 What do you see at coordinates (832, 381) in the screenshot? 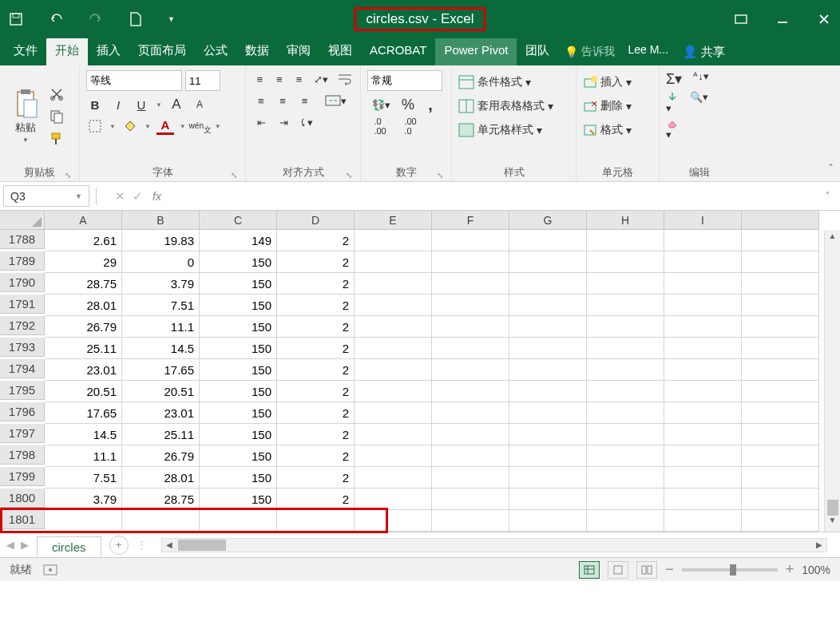
I see `vertical-scrollbar: ▲ ▼` at bounding box center [832, 381].